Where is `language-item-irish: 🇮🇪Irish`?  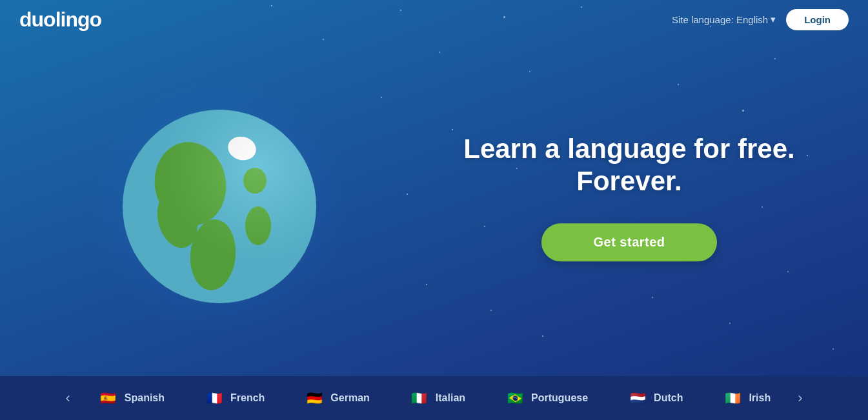
language-item-irish: 🇮🇪Irish is located at coordinates (746, 398).